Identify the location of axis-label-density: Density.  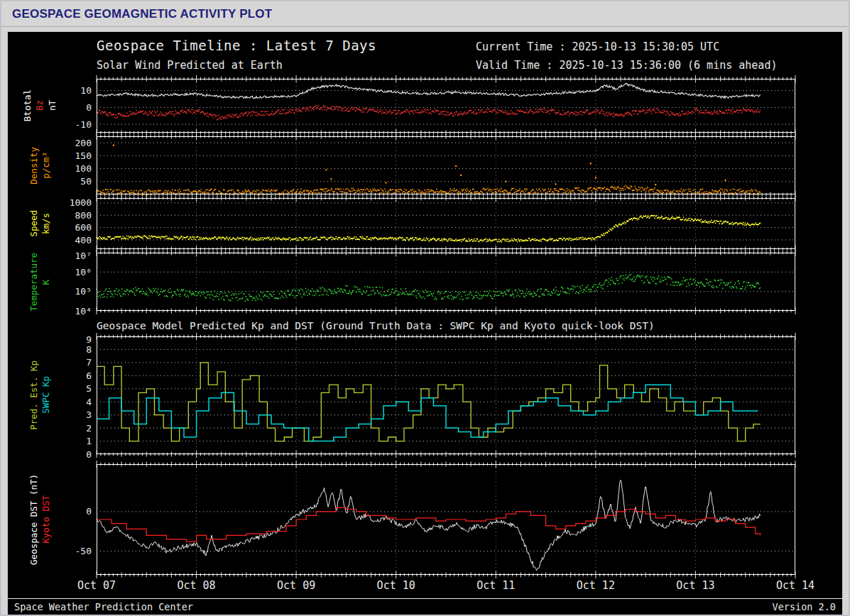
(34, 166).